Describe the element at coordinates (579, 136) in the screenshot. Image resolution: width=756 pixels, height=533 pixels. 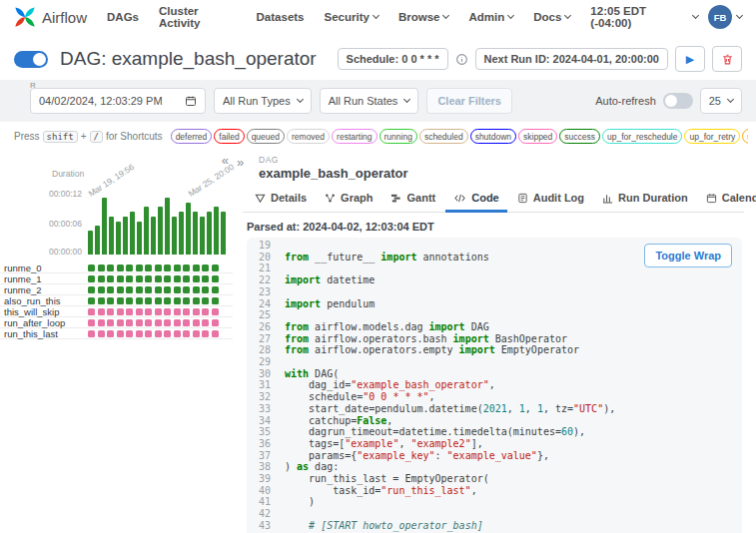
I see `legend-badge-success: success` at that location.